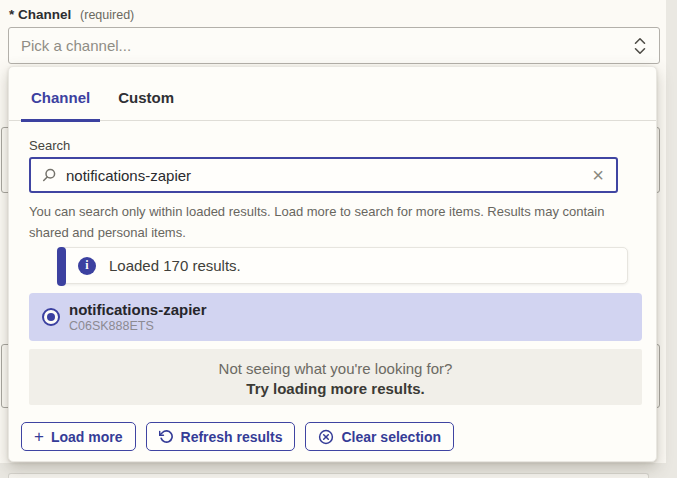 The height and width of the screenshot is (478, 677). What do you see at coordinates (326, 437) in the screenshot?
I see `x-circle-icon` at bounding box center [326, 437].